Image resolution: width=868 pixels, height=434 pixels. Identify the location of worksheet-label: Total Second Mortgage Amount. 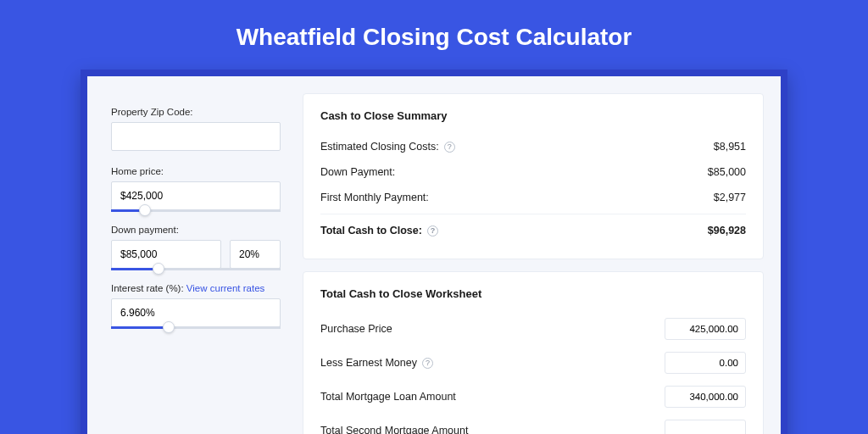
(394, 429).